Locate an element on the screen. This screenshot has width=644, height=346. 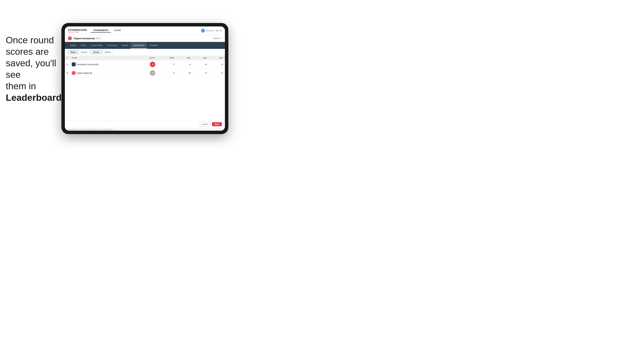
logo-title: SCOREBOARD is located at coordinates (78, 30).